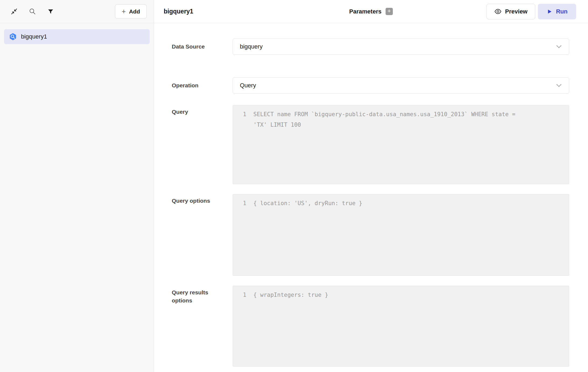 The width and height of the screenshot is (588, 372). What do you see at coordinates (511, 12) in the screenshot?
I see `preview-button: Preview` at bounding box center [511, 12].